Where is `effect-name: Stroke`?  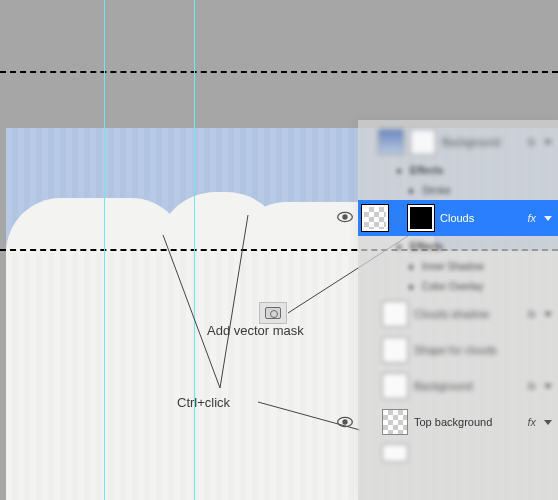 effect-name: Stroke is located at coordinates (436, 190).